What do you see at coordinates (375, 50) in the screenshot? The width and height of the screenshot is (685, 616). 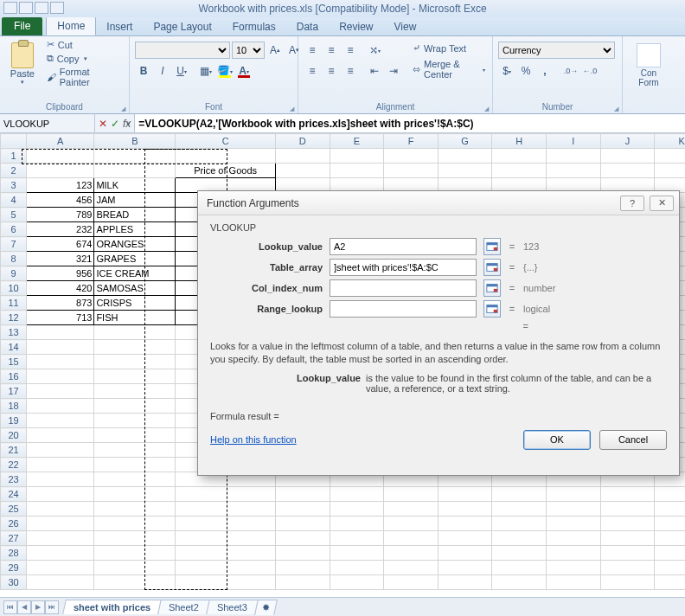 I see `orientation-button: ⤭▾` at bounding box center [375, 50].